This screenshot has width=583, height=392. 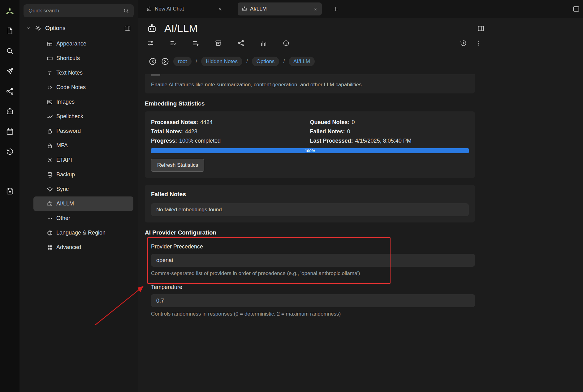 What do you see at coordinates (313, 260) in the screenshot?
I see `provider-precedence-field: Provider Precedence Comma-separated list…` at bounding box center [313, 260].